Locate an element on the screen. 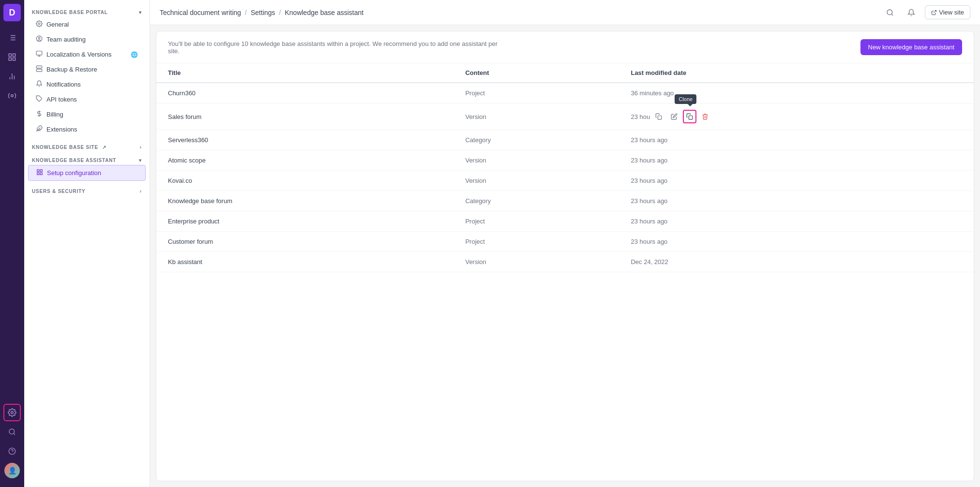 The width and height of the screenshot is (980, 487). avatar: 👤 is located at coordinates (12, 471).